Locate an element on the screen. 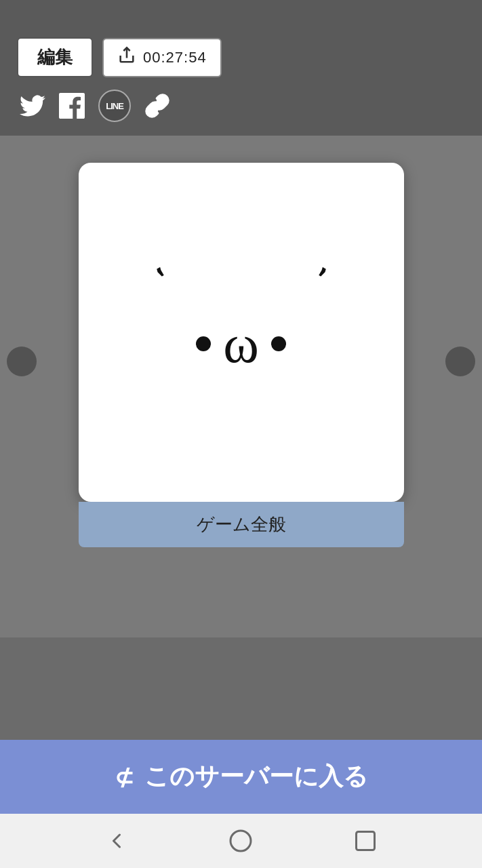 The width and height of the screenshot is (482, 868). edit-button: 編集 is located at coordinates (55, 57).